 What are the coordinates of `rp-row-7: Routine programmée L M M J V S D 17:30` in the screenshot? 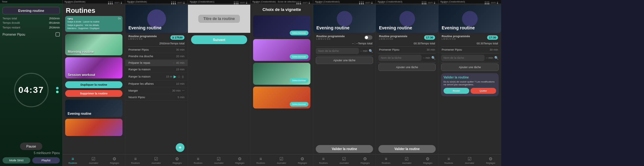 It's located at (407, 38).